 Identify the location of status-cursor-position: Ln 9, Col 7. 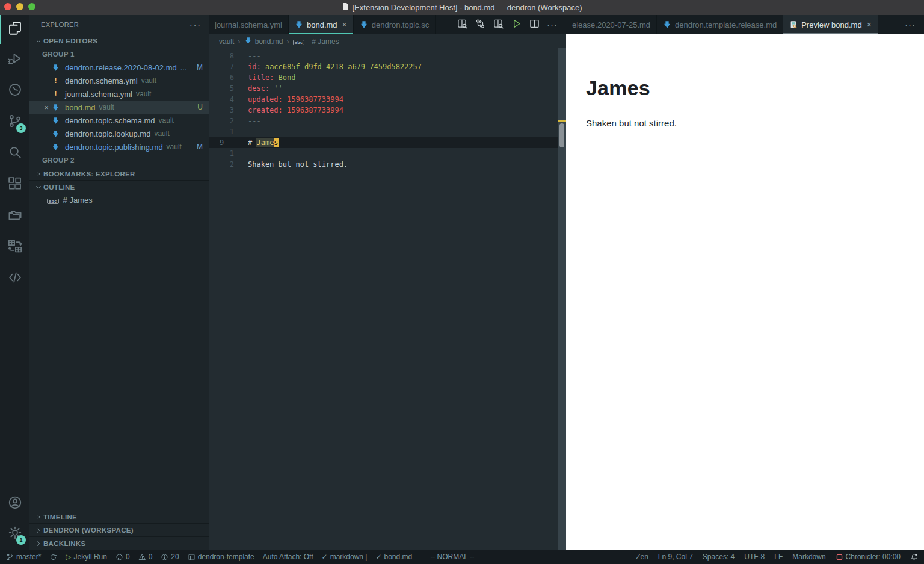
(676, 557).